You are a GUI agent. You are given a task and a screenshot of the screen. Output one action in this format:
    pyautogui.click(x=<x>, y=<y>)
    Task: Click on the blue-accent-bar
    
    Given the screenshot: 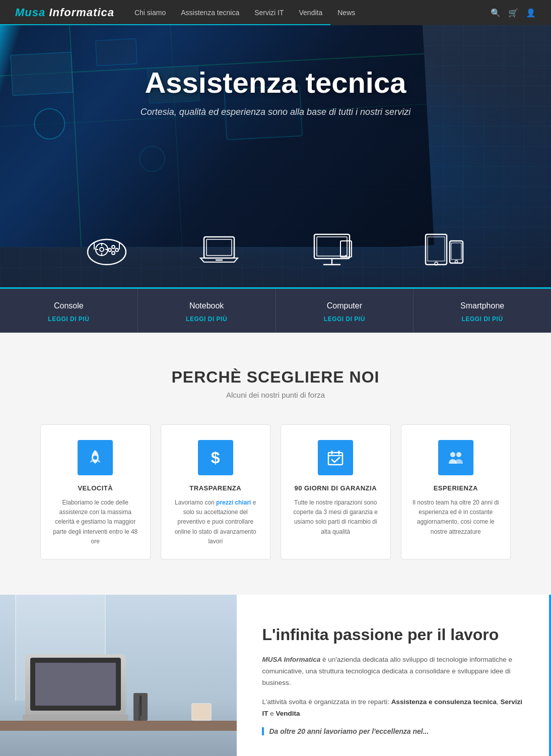 What is the action you would take?
    pyautogui.click(x=550, y=675)
    